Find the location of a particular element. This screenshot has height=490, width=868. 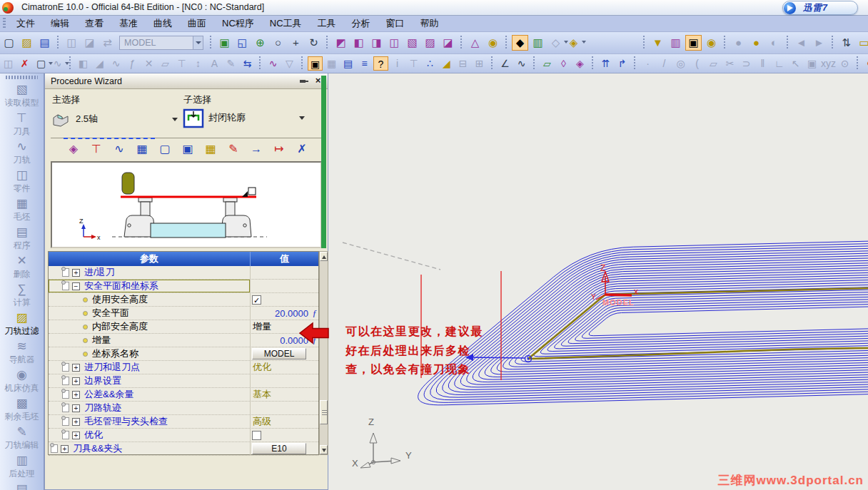

param-cell: −安全平面和坐标系 is located at coordinates (150, 286).